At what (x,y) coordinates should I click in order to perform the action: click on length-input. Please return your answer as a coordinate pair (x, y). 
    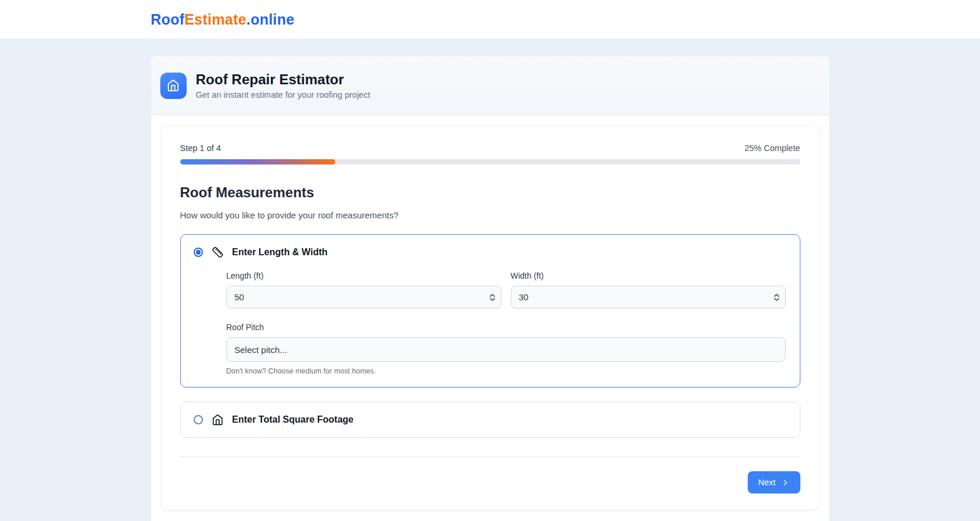
    Looking at the image, I should click on (364, 297).